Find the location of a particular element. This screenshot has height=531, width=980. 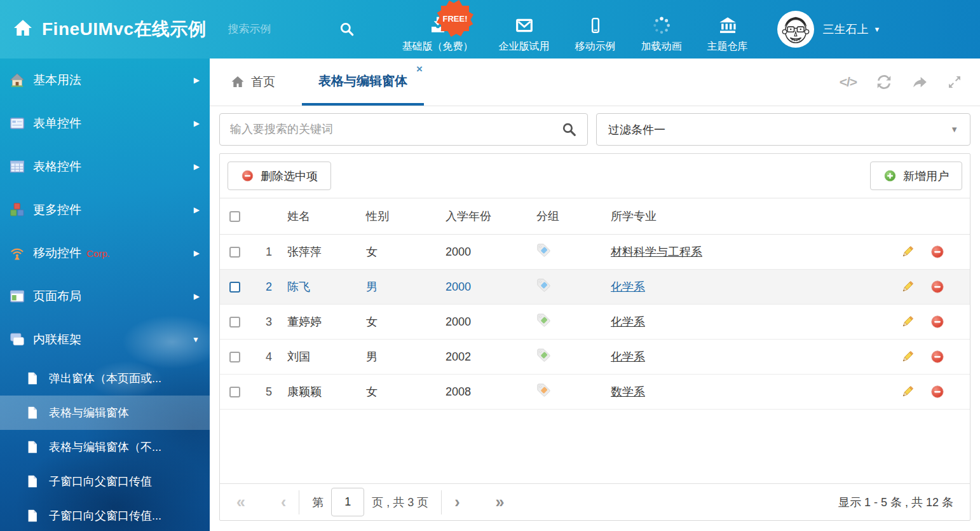

mobile-icon is located at coordinates (595, 25).